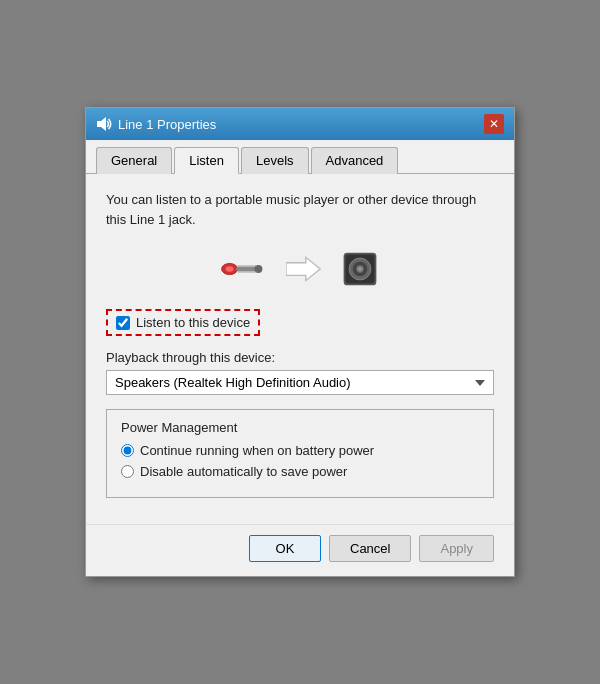  Describe the element at coordinates (183, 322) in the screenshot. I see `listen-checkbox-container: Listen to this device` at that location.